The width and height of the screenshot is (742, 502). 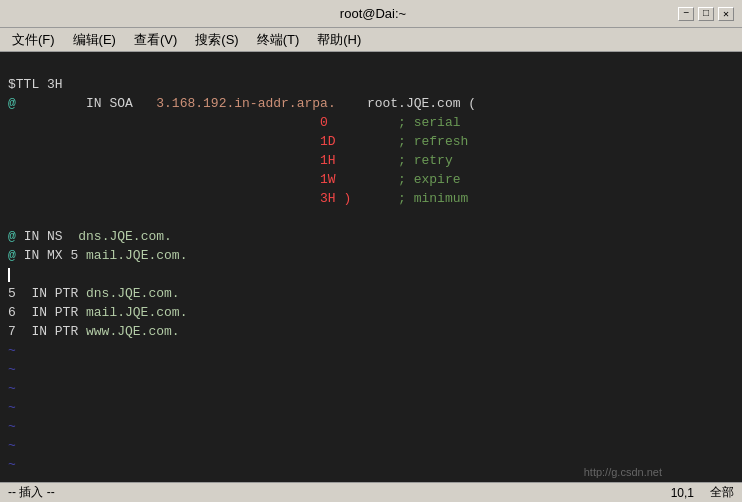 I want to click on window-title: root@Dai:~, so click(x=373, y=14).